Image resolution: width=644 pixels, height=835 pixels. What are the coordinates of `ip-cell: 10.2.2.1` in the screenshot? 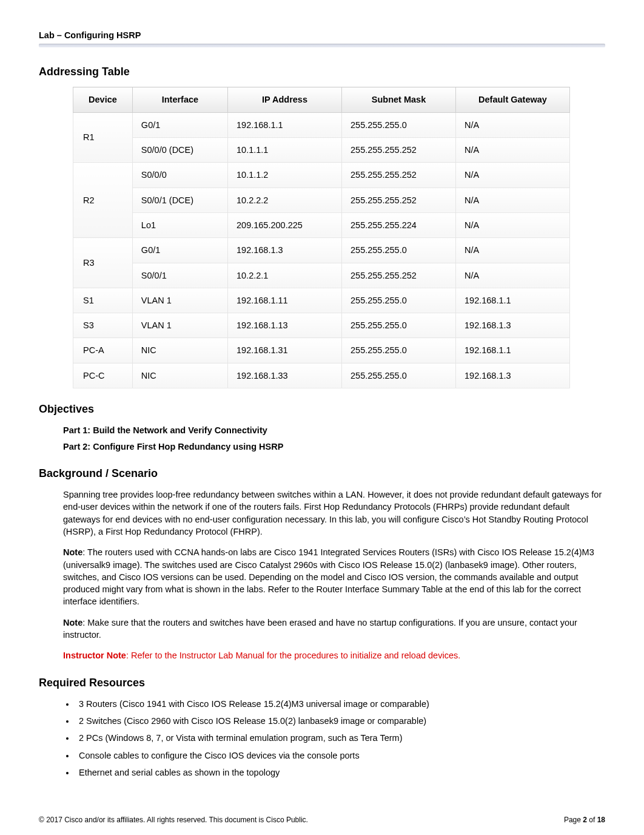 It's located at (285, 276).